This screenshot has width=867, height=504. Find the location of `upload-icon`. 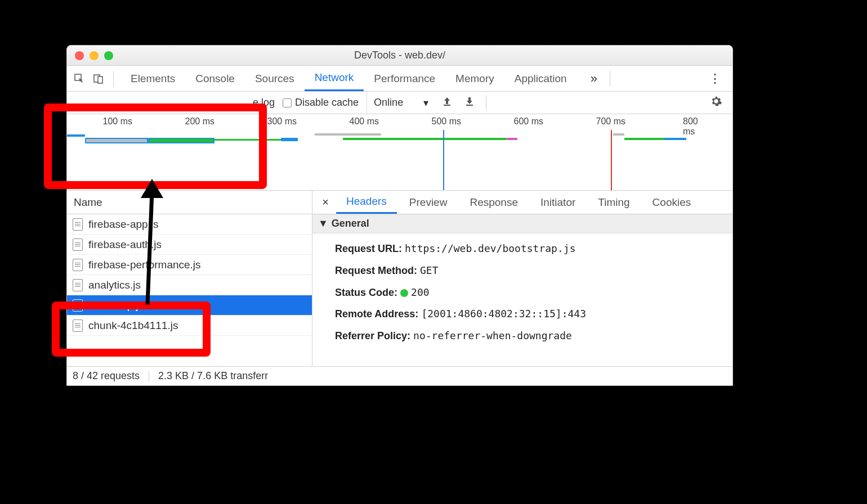

upload-icon is located at coordinates (447, 102).